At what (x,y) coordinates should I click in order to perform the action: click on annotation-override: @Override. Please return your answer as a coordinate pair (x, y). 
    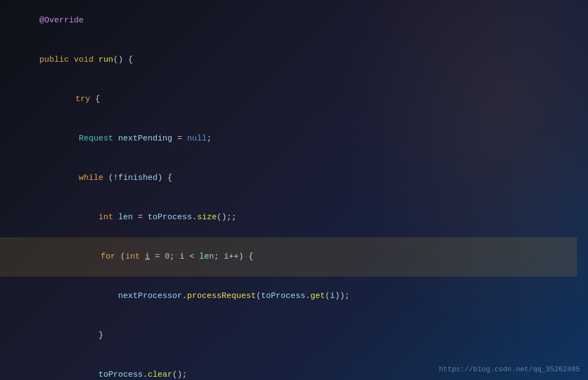
    Looking at the image, I should click on (61, 21).